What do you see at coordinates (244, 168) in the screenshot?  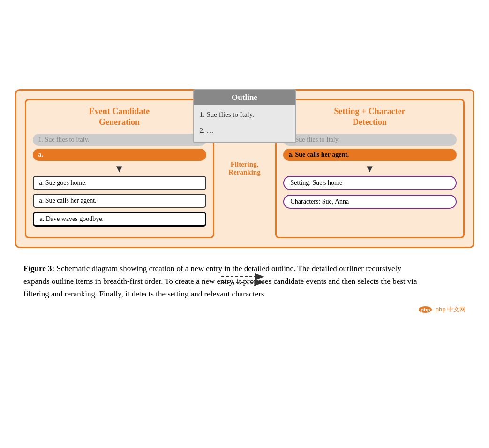 I see `filtering-label: Filtering, Reranking` at bounding box center [244, 168].